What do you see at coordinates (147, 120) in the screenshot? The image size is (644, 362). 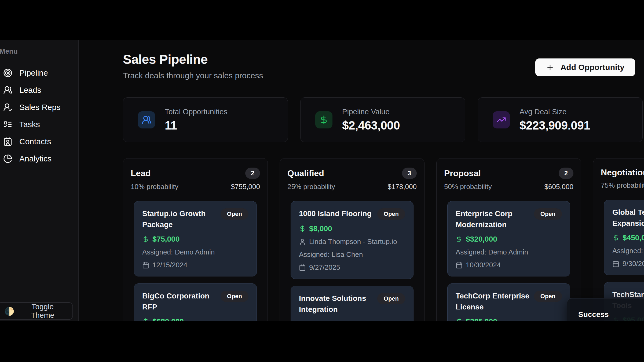 I see `users-icon` at bounding box center [147, 120].